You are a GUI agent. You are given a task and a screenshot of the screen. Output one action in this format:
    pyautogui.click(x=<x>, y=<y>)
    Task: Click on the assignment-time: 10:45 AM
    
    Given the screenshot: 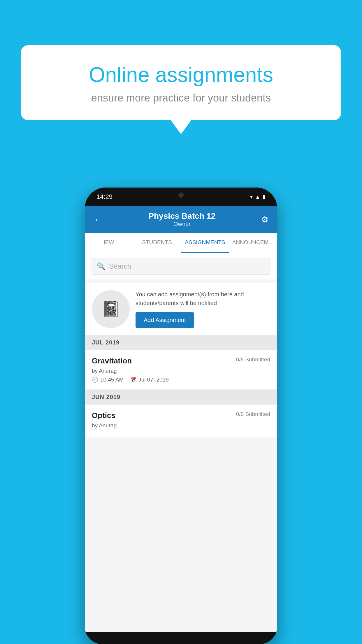 What is the action you would take?
    pyautogui.click(x=112, y=380)
    